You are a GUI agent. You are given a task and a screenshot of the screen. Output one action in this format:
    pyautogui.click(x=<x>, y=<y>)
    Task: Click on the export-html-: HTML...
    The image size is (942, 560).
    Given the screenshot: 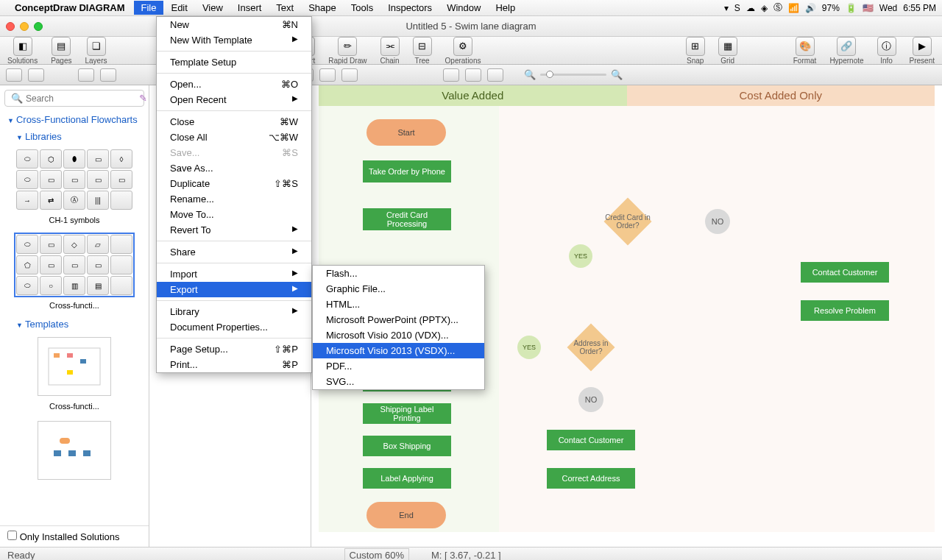 What is the action you would take?
    pyautogui.click(x=399, y=305)
    